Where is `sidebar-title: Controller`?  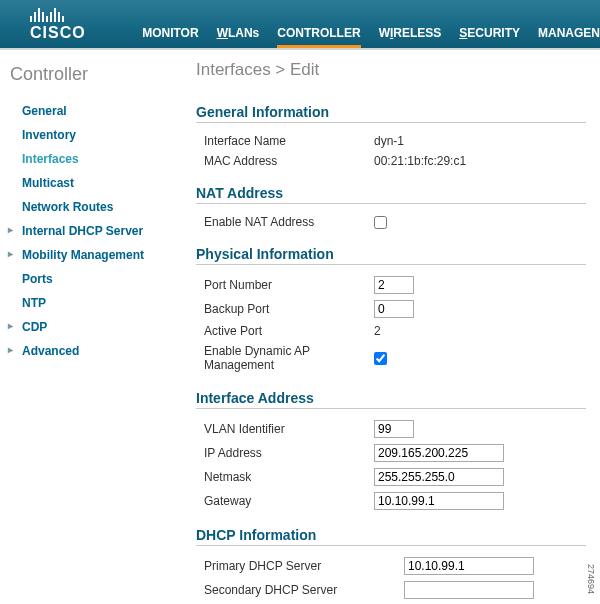
sidebar-title: Controller is located at coordinates (86, 80).